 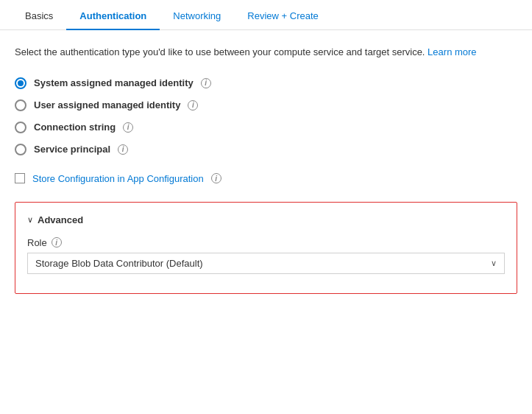 I want to click on tab-authentication: Authentication, so click(x=113, y=15).